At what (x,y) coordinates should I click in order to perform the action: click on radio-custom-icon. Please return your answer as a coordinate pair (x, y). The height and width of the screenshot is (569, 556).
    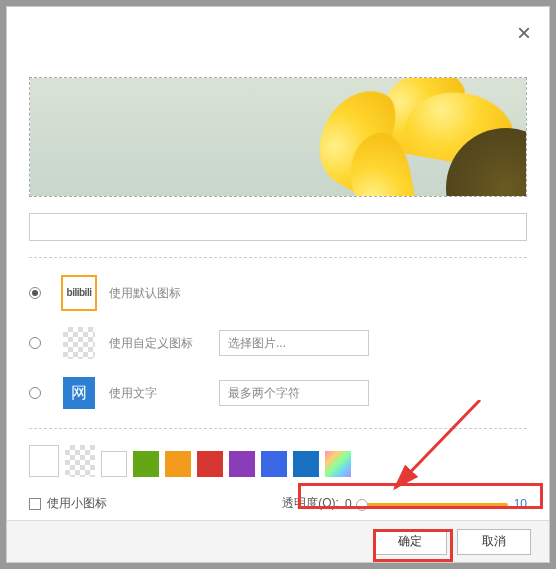
    Looking at the image, I should click on (35, 343).